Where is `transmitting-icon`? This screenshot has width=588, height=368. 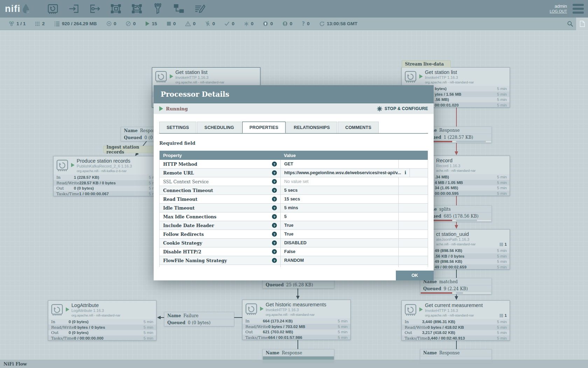 transmitting-icon is located at coordinates (109, 24).